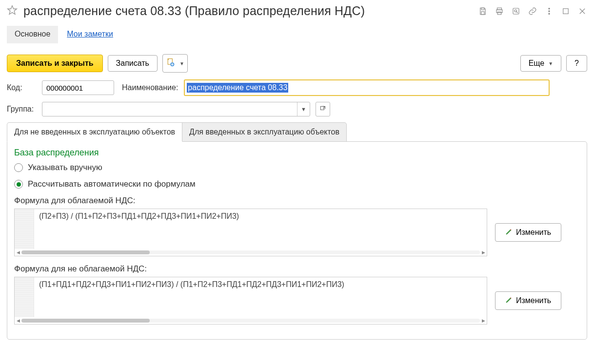  Describe the element at coordinates (549, 11) in the screenshot. I see `kebab-menu-icon` at that location.